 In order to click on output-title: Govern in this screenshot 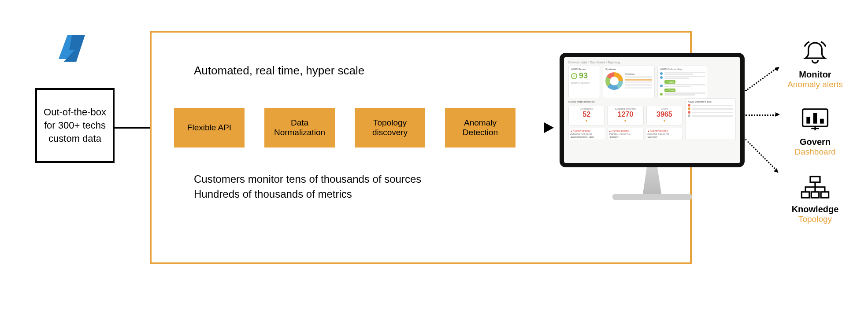, I will do `click(815, 142)`.